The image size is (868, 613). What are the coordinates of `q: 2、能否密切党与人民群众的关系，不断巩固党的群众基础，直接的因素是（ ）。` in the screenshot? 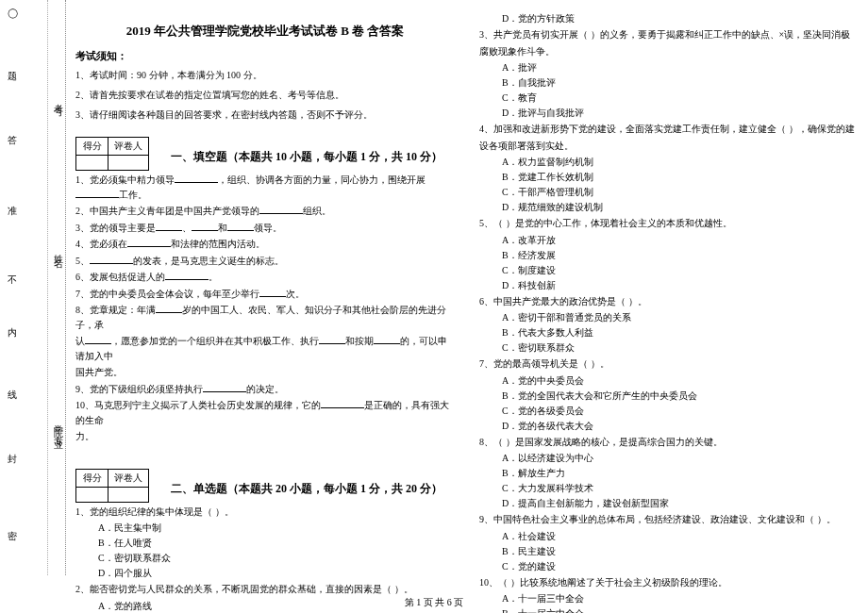 It's located at (265, 589).